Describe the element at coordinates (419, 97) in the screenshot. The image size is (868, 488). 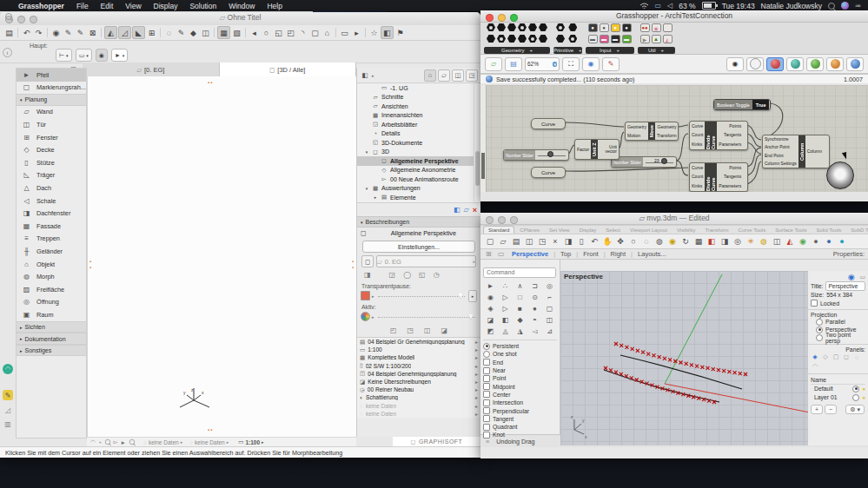
I see `tree-item: ▱Schnitte` at that location.